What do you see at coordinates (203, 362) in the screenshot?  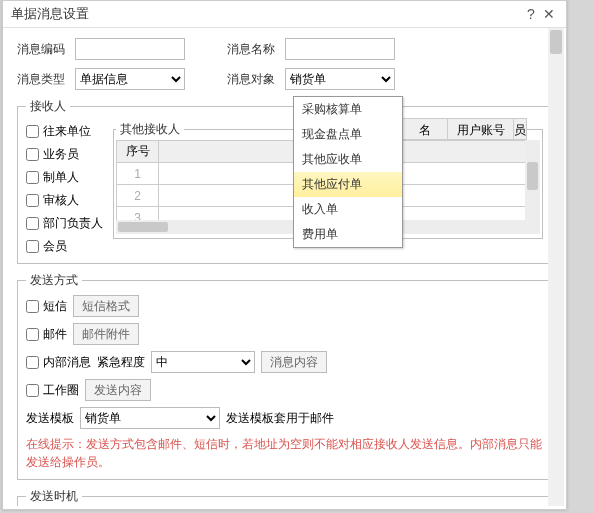 I see `urgency-select: 中` at bounding box center [203, 362].